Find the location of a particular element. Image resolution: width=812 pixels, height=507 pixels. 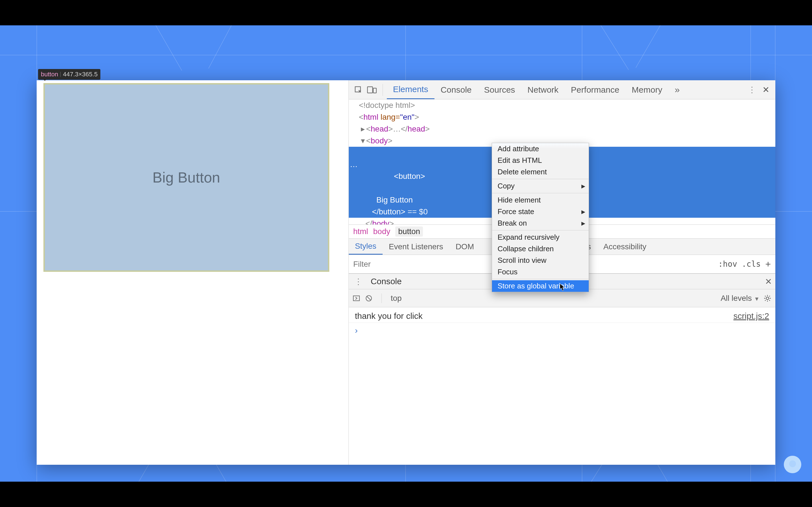

expand-body-icon: ▾ is located at coordinates (364, 141).